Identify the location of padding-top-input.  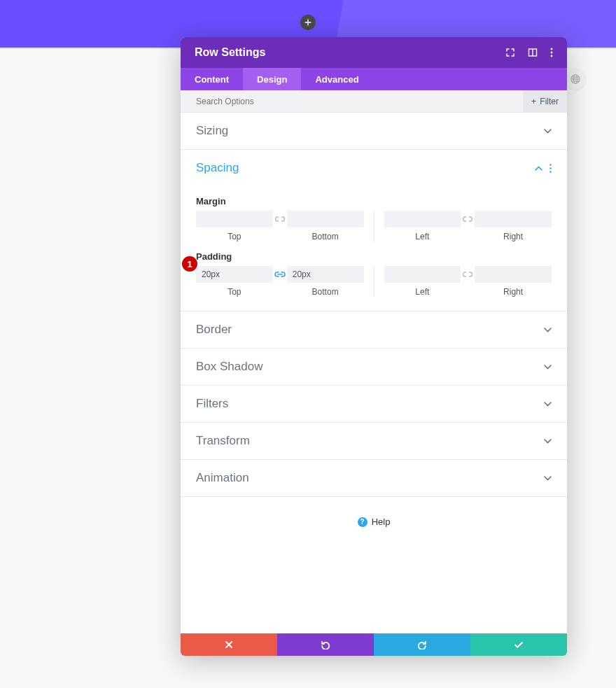
(234, 274).